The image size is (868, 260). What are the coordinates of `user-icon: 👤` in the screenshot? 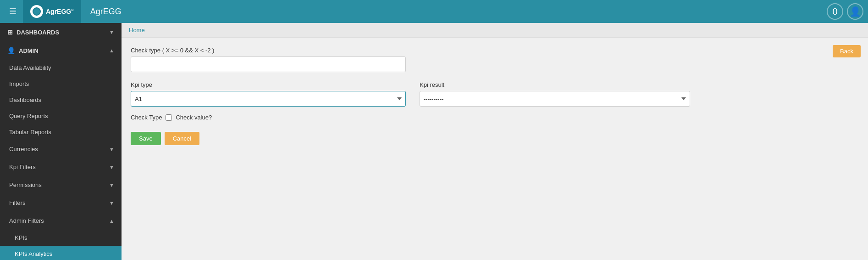 It's located at (856, 11).